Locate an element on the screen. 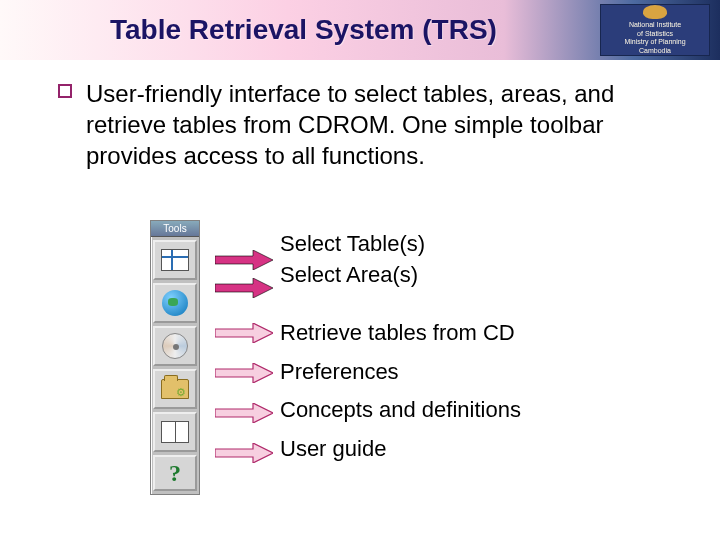 The width and height of the screenshot is (720, 540). label-select-table: Select Table(s) is located at coordinates (400, 244).